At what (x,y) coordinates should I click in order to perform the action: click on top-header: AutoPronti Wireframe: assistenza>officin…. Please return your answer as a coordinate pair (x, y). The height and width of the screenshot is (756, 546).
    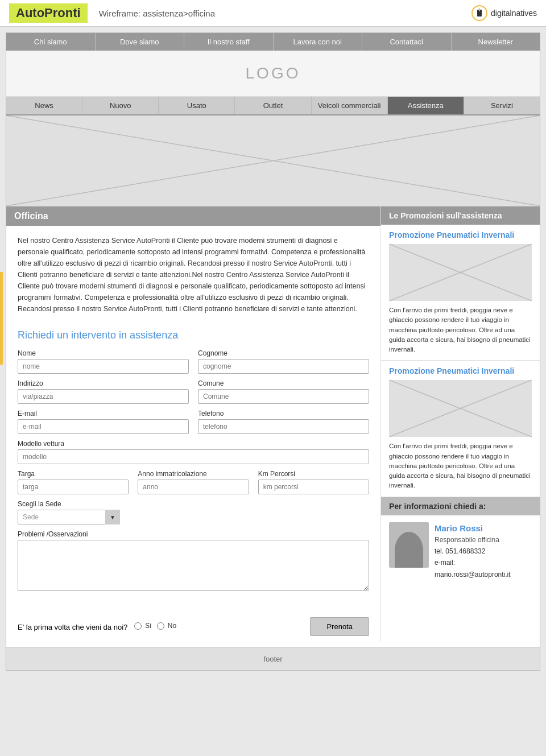
    Looking at the image, I should click on (273, 14).